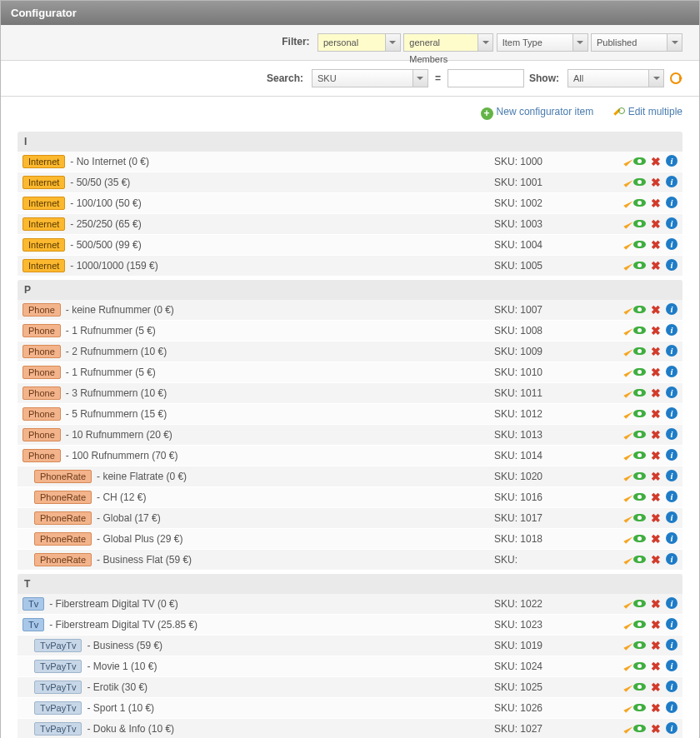 This screenshot has height=738, width=700. What do you see at coordinates (538, 112) in the screenshot?
I see `new-item-link: +New configurator item` at bounding box center [538, 112].